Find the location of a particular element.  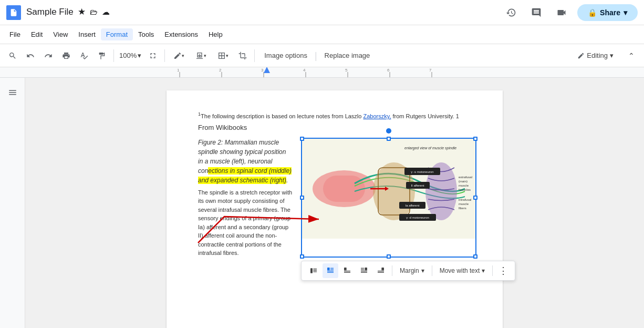

svg-text: fascicles is located at coordinates (464, 190).